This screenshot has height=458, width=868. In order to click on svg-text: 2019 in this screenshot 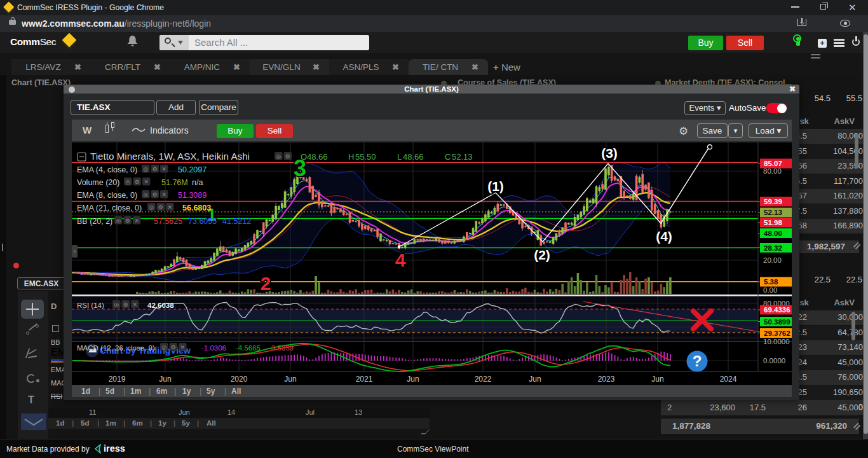, I will do `click(117, 379)`.